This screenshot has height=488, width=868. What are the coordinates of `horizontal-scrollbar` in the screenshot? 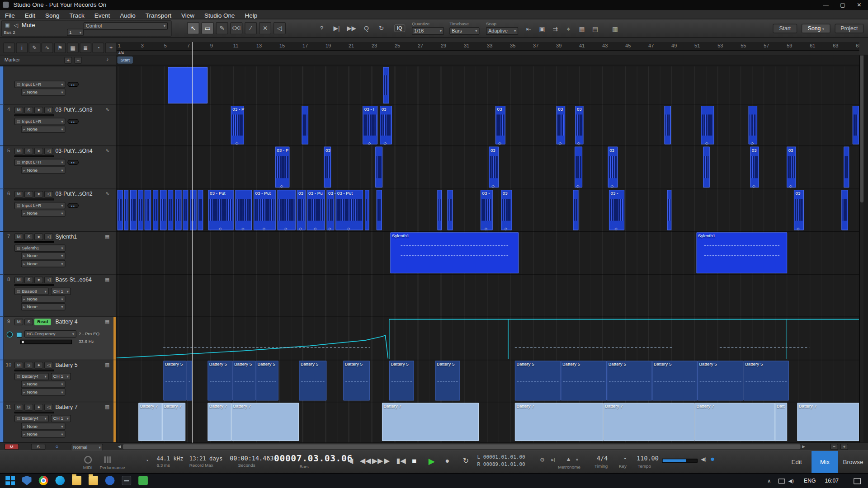 It's located at (462, 446).